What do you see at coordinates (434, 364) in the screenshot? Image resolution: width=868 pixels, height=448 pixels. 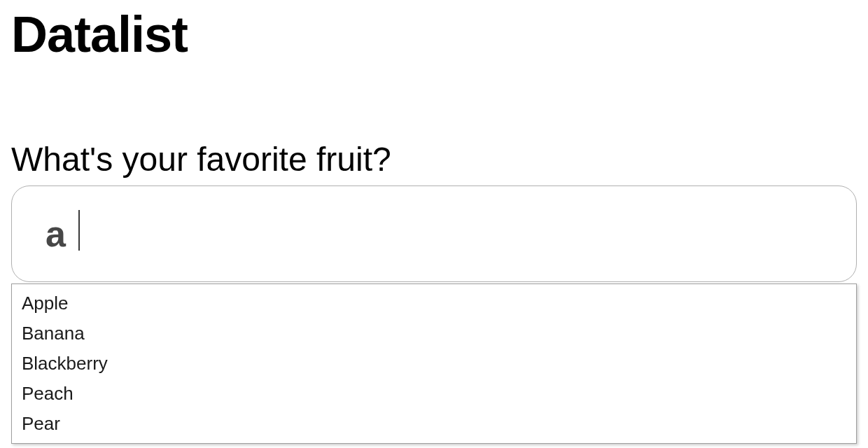 I see `datalist-option: Blackberry` at bounding box center [434, 364].